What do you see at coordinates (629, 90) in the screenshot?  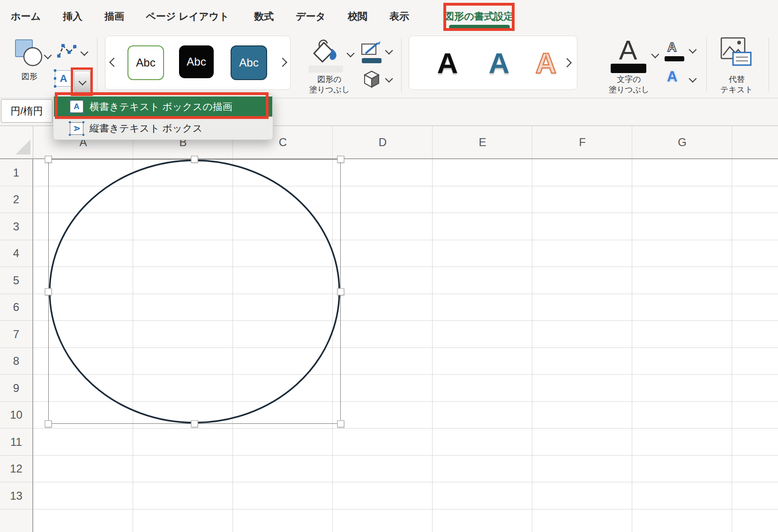 I see `text-fill-label: 塗りつぶし` at bounding box center [629, 90].